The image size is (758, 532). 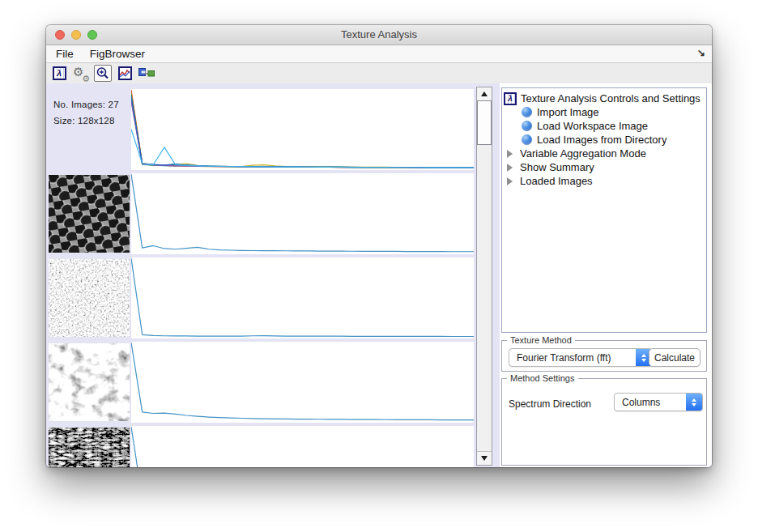 What do you see at coordinates (484, 458) in the screenshot?
I see `scroll-down-button` at bounding box center [484, 458].